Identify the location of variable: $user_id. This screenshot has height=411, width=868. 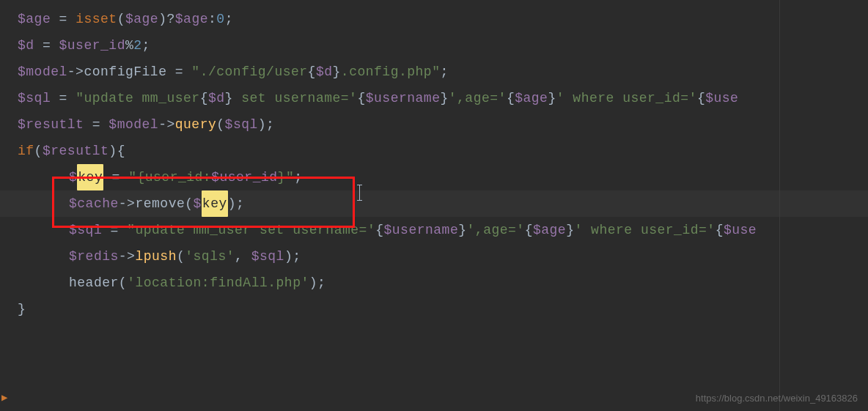
(244, 177).